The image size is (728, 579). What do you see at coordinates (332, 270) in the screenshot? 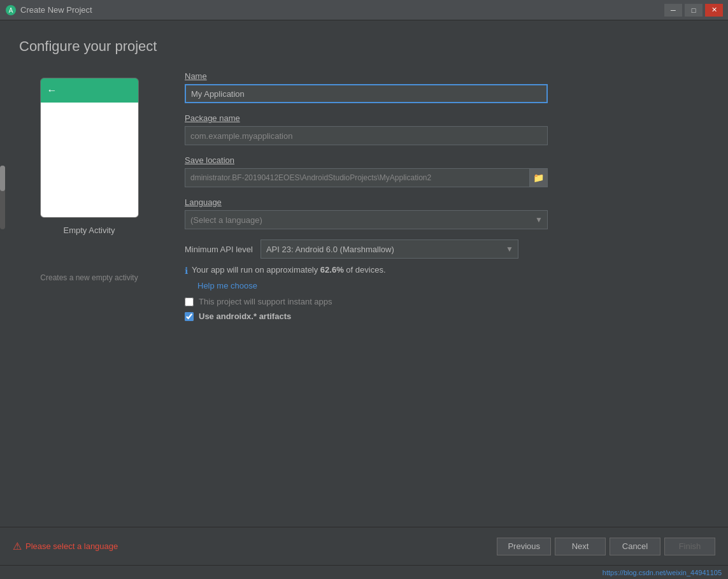
I see `info-percent: 62.6%` at bounding box center [332, 270].